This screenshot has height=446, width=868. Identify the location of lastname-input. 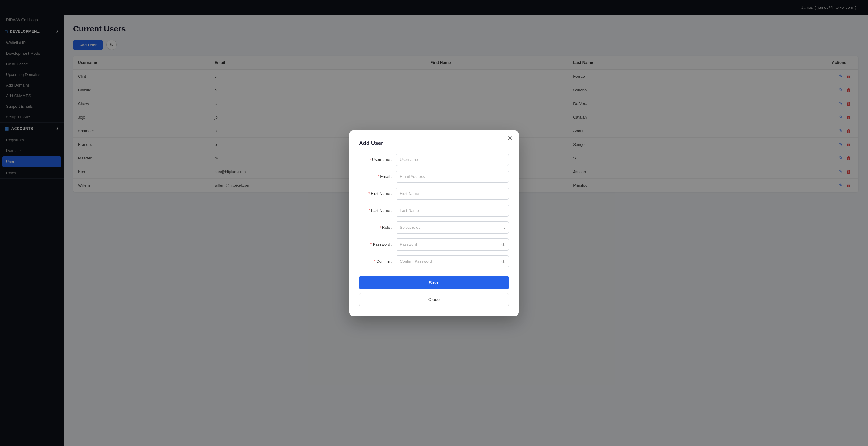
(453, 211).